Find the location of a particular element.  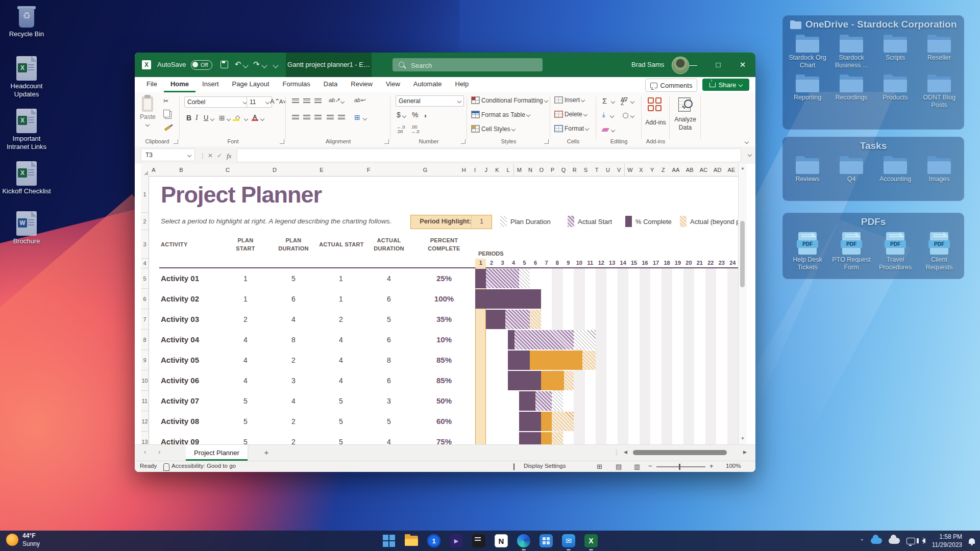

row-header-2: 2 is located at coordinates (145, 221).